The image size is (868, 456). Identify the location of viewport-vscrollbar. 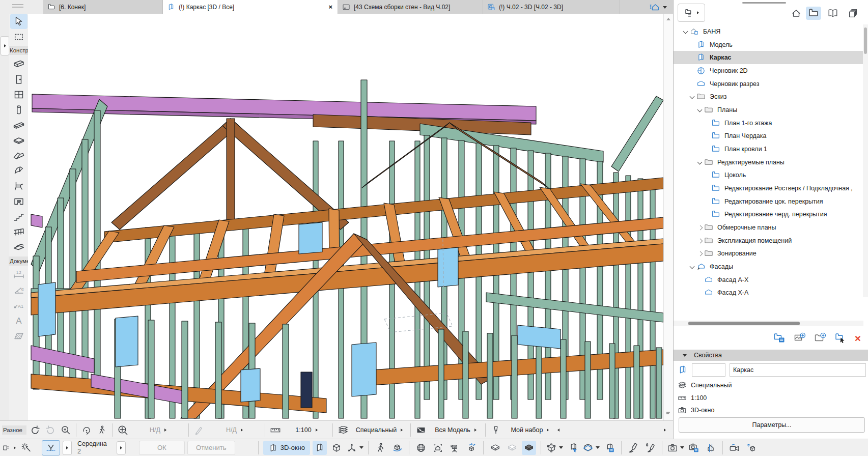
(668, 217).